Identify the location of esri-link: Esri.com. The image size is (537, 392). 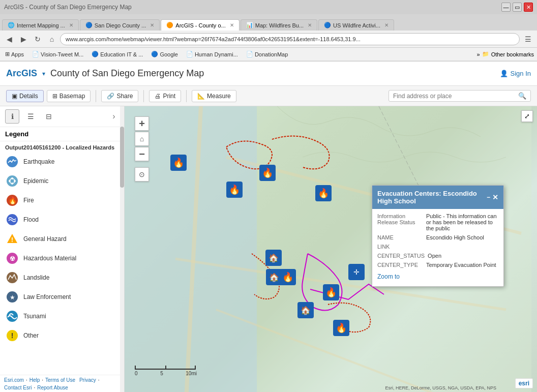
(14, 380).